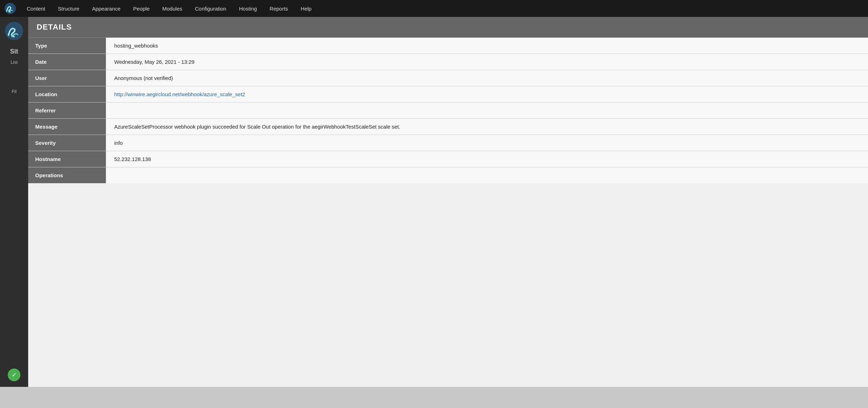 Image resolution: width=868 pixels, height=408 pixels. What do you see at coordinates (67, 46) in the screenshot?
I see `detail-label-0: Type` at bounding box center [67, 46].